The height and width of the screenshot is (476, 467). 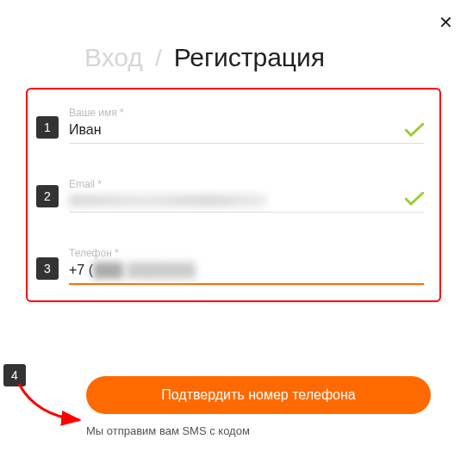 What do you see at coordinates (114, 58) in the screenshot?
I see `tab-login: Вход` at bounding box center [114, 58].